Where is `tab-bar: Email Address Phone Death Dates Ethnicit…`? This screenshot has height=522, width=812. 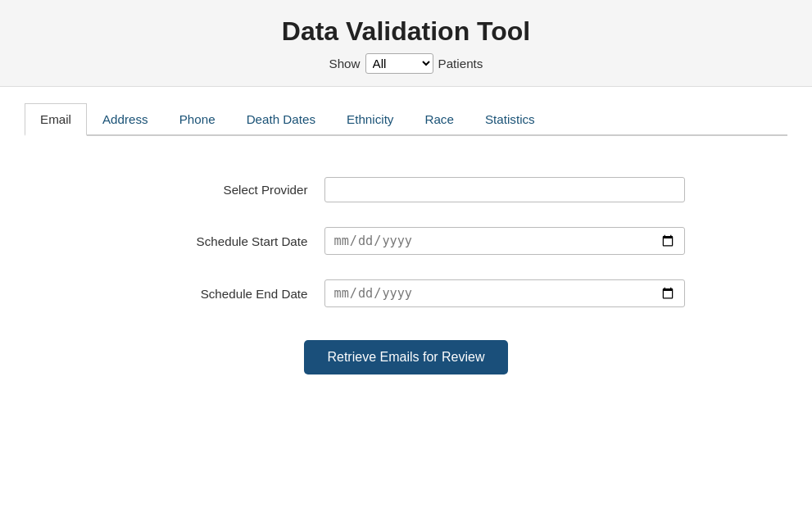 tab-bar: Email Address Phone Death Dates Ethnicit… is located at coordinates (406, 120).